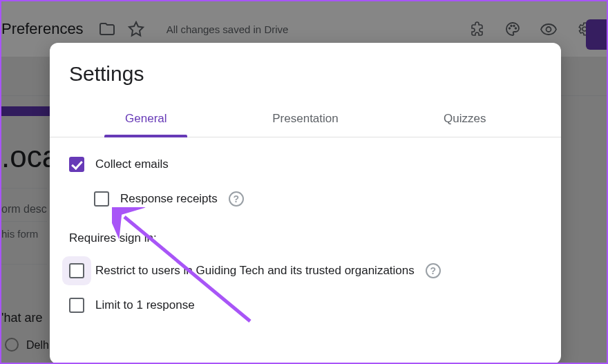 The image size is (608, 364). I want to click on tab-presentation: Presentation, so click(305, 119).